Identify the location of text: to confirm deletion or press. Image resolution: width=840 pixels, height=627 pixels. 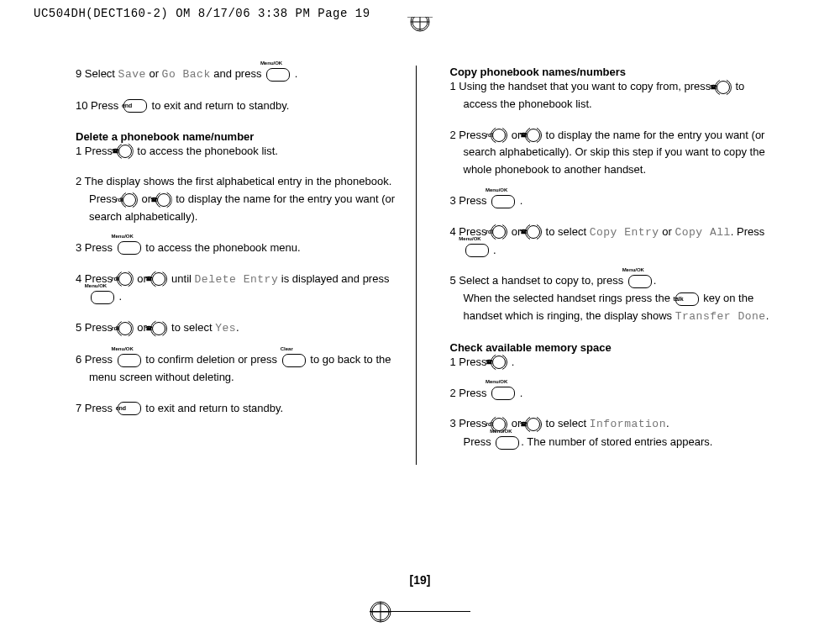
(212, 360).